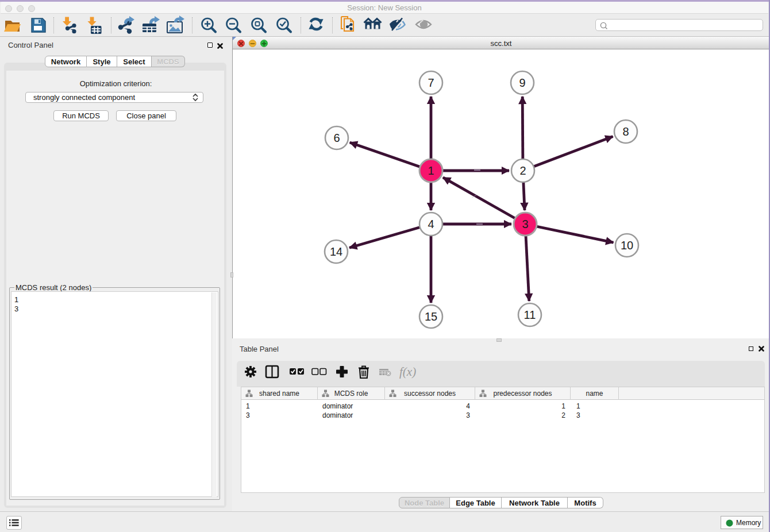 The width and height of the screenshot is (770, 532). Describe the element at coordinates (525, 224) in the screenshot. I see `svg-text: 3` at that location.